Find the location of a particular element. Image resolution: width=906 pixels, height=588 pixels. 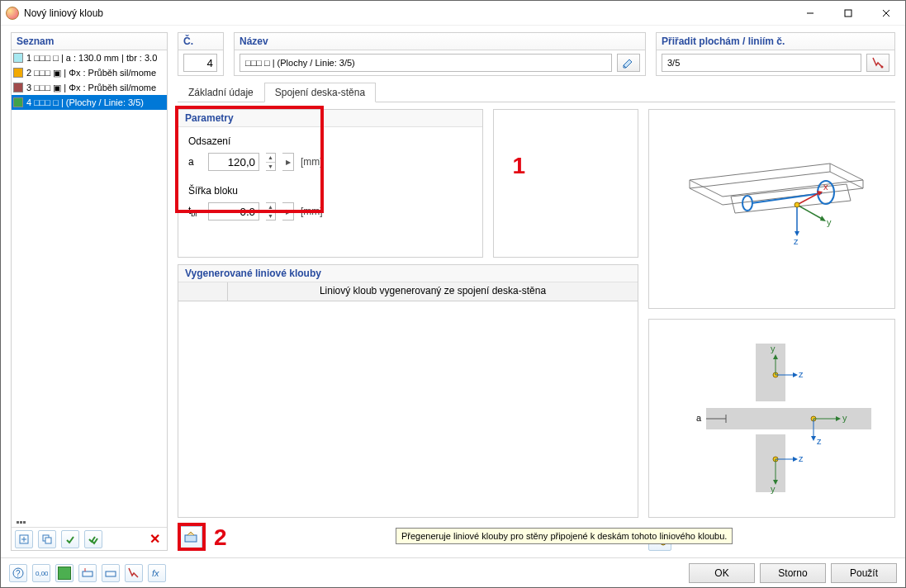

units-button: 0,00 is located at coordinates (41, 573).